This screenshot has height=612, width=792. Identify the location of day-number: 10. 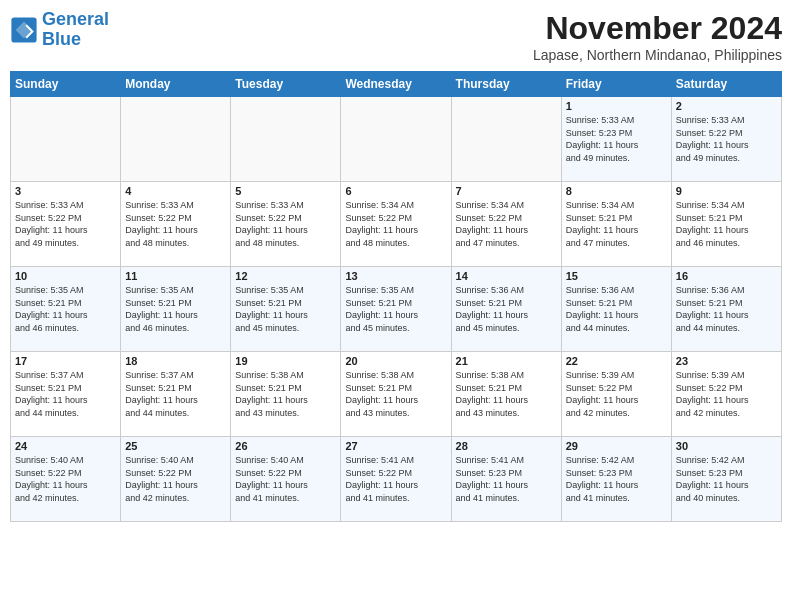
(66, 276).